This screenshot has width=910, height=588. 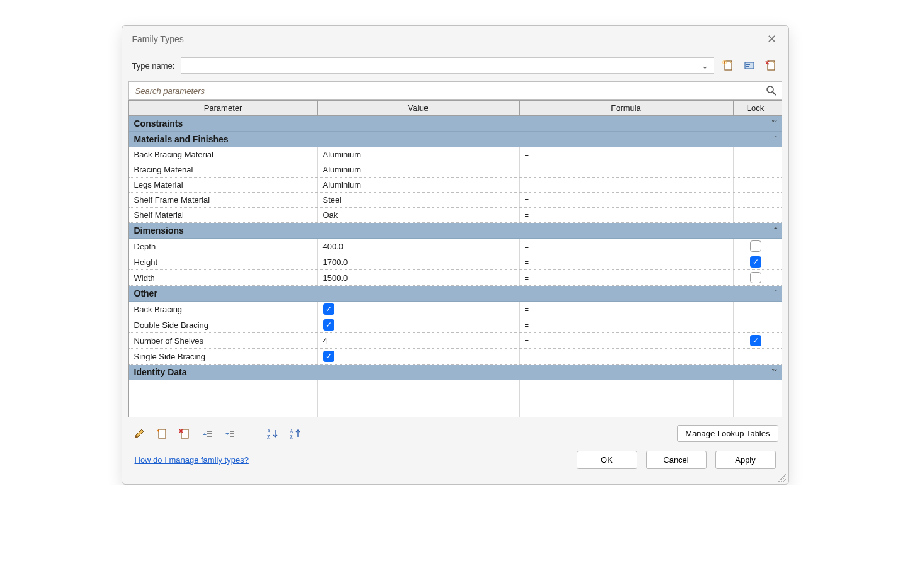 I want to click on cancel-button: Cancel, so click(x=676, y=460).